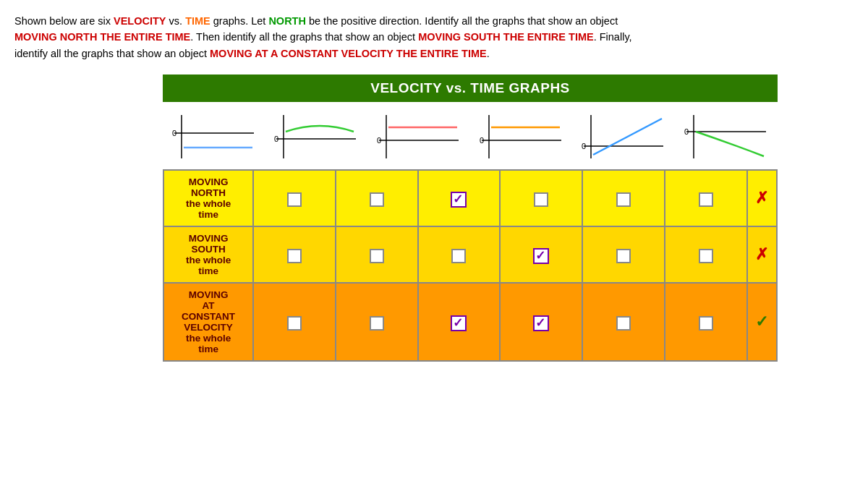 The width and height of the screenshot is (868, 481). I want to click on instructions: Shown below are six VELOCITY vs. TIME gr…, so click(434, 38).